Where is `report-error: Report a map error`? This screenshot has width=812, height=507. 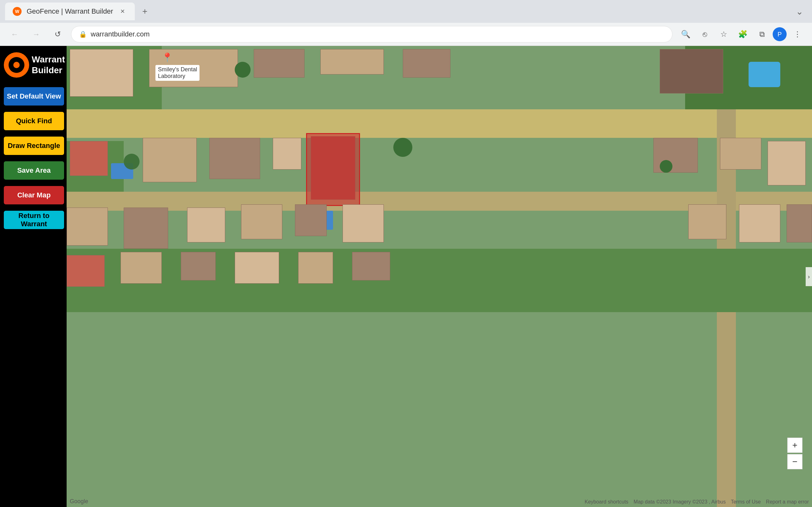 report-error: Report a map error is located at coordinates (788, 502).